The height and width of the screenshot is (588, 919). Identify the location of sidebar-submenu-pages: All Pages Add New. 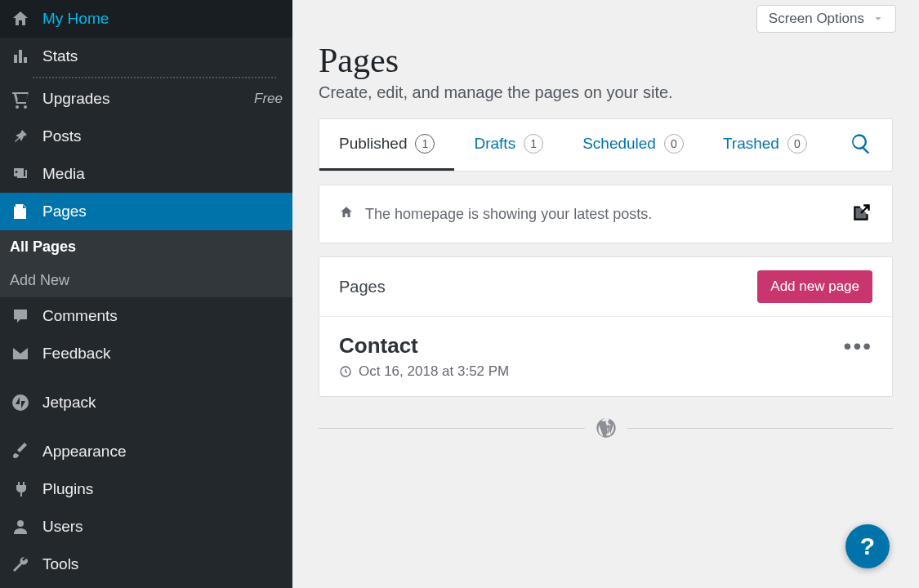
(146, 264).